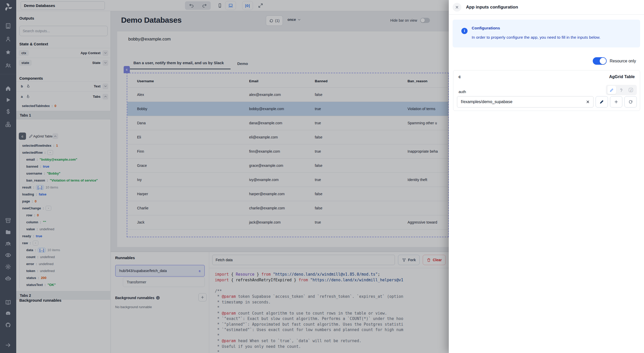 Image resolution: width=644 pixels, height=353 pixels. I want to click on table-row: Ivyivy@example.comtrueIdentity theft, so click(288, 180).